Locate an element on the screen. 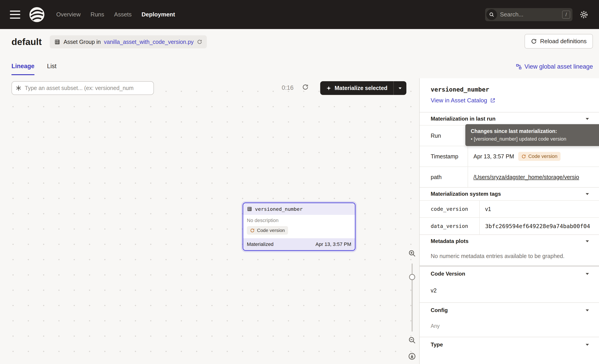 This screenshot has height=364, width=599. asset-group-badge: Asset Group in vanilla_asset_with_code_v… is located at coordinates (128, 42).